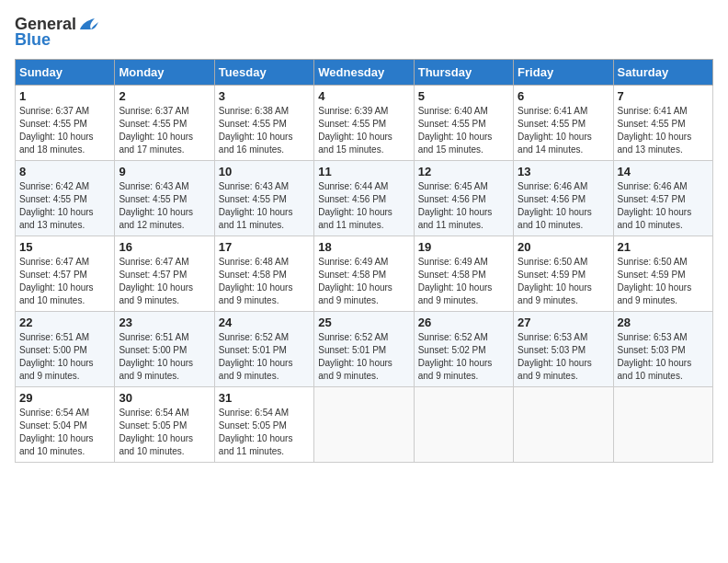 The width and height of the screenshot is (728, 563). Describe the element at coordinates (265, 397) in the screenshot. I see `day-number: 31` at that location.